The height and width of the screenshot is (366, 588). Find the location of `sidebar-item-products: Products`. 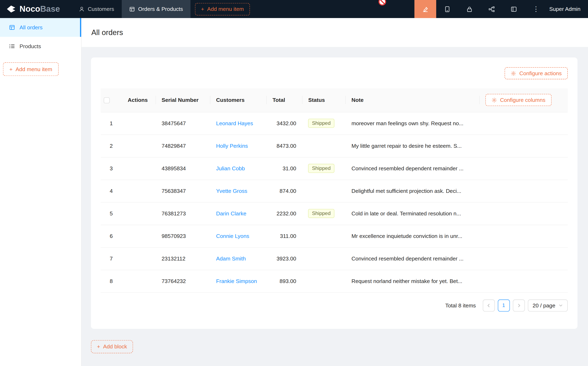

sidebar-item-products: Products is located at coordinates (41, 46).